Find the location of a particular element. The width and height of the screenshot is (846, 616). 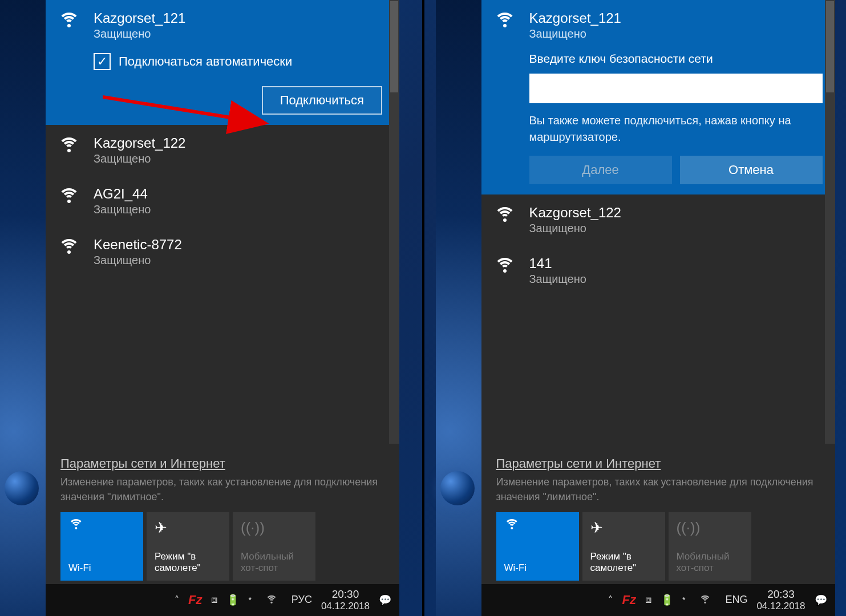

clock: 20:30 04.12.2018 is located at coordinates (346, 600).